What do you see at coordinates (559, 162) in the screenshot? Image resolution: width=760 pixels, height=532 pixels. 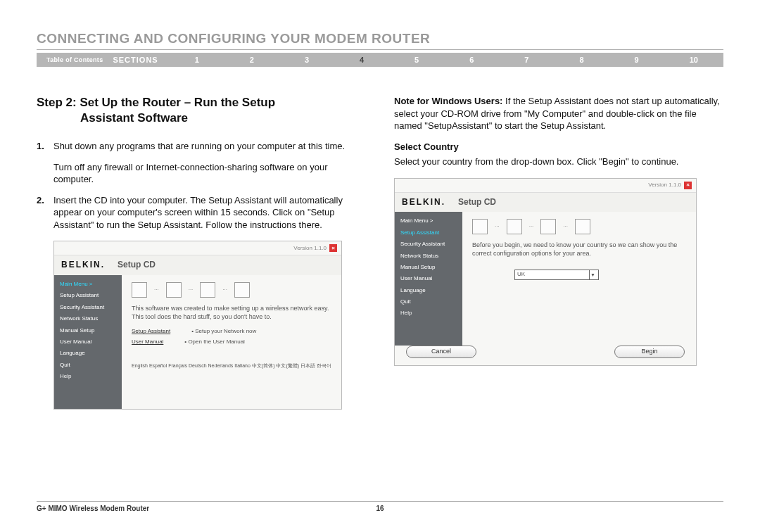 I see `select-country-text: Select your country from the drop-down b…` at bounding box center [559, 162].